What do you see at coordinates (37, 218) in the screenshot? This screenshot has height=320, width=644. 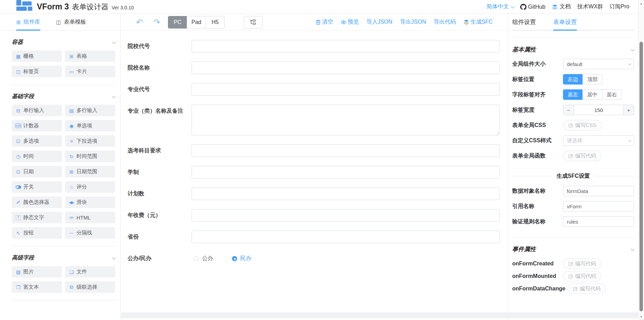 I see `widget-static-text: T静态文字` at bounding box center [37, 218].